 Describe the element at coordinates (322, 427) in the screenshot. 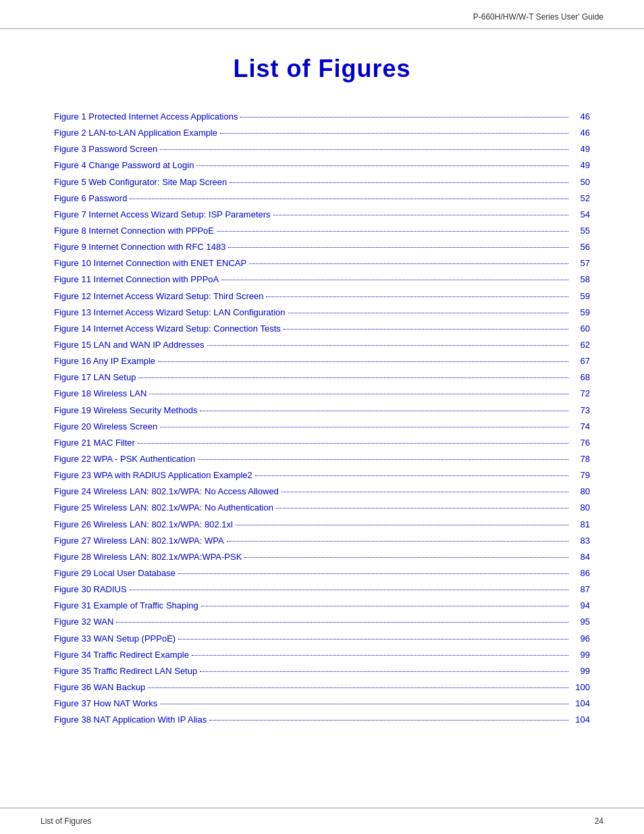

I see `toc-entry: Figure 20 Wireless Screen74` at that location.